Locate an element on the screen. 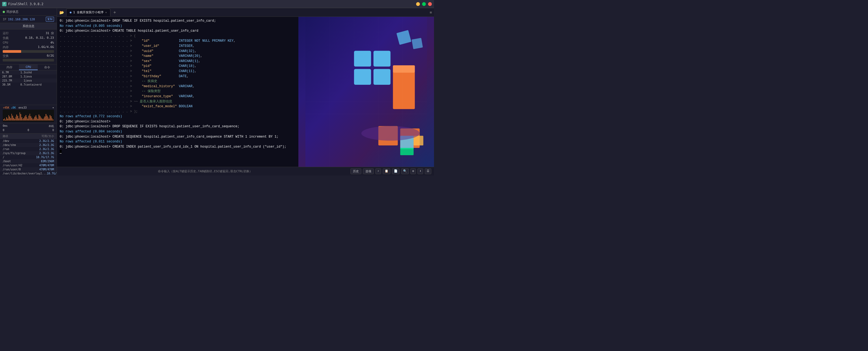 This screenshot has width=868, height=351. download-icon-button: ⬇ is located at coordinates (421, 171).